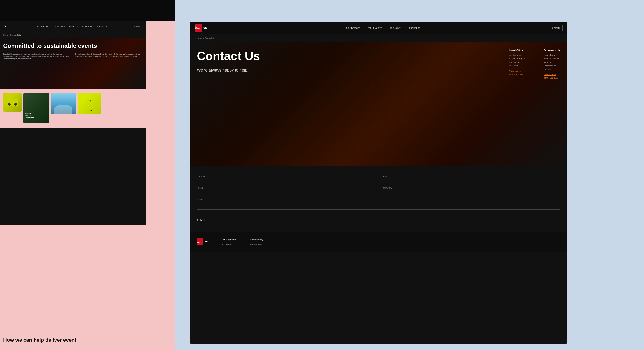 The image size is (644, 350). What do you see at coordinates (88, 340) in the screenshot?
I see `left-bottom-title: How we can help deliver event` at bounding box center [88, 340].